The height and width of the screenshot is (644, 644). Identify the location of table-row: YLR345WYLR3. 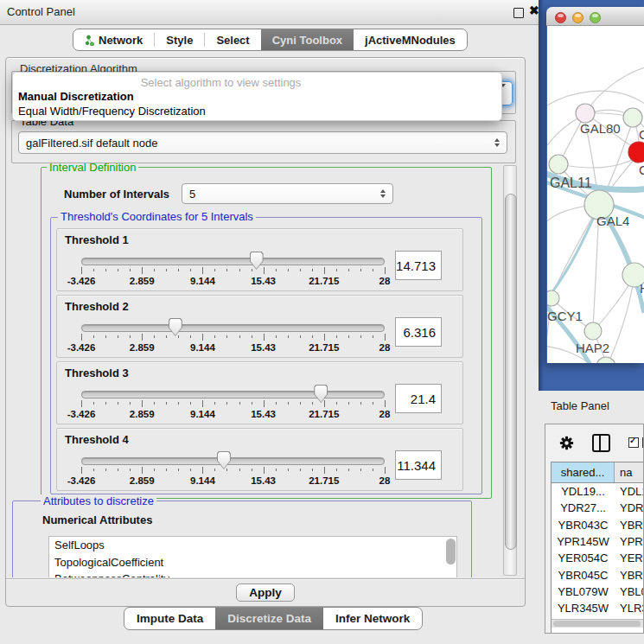
(598, 609).